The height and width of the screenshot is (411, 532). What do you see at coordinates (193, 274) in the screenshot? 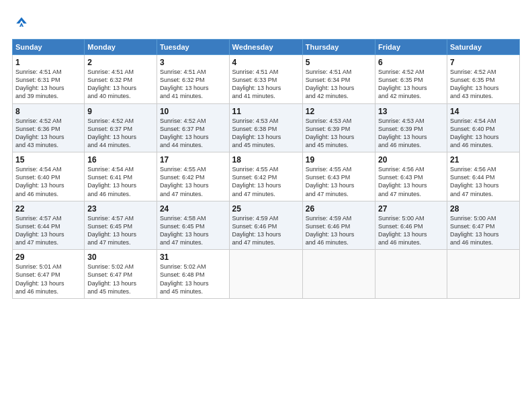
I see `calendar-cell: 31 Sunrise: 5:02 AM Sunset: 6:48 PM Dayl…` at bounding box center [193, 274].